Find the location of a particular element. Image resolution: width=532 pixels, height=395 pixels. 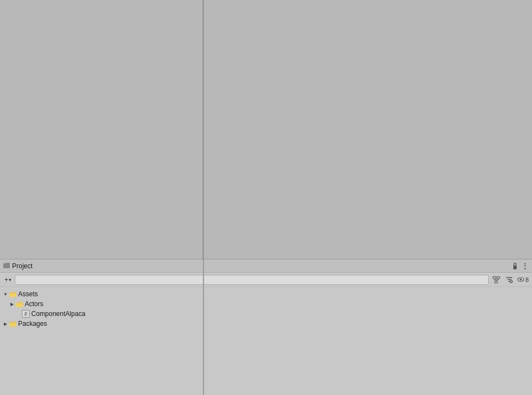

project-header-icons: ⋮ is located at coordinates (520, 266).